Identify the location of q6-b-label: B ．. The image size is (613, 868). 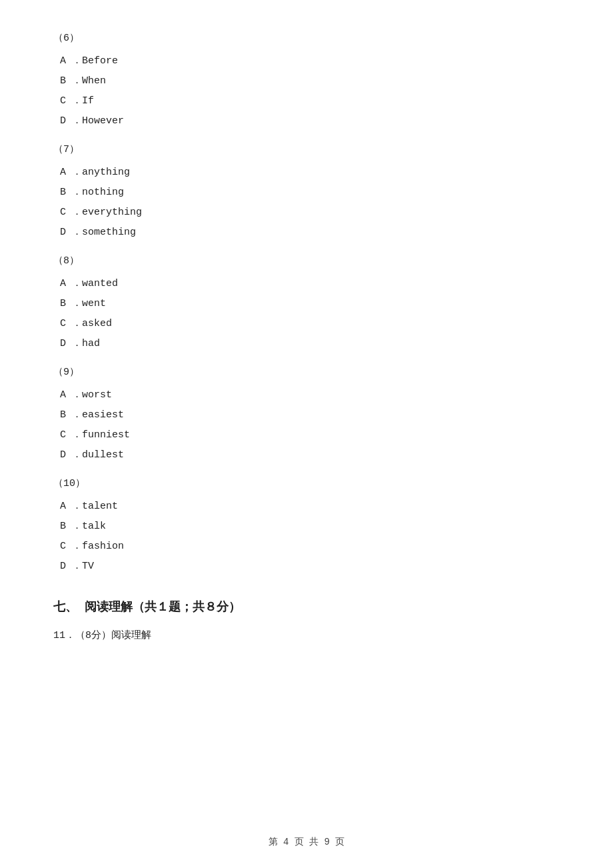
(71, 81).